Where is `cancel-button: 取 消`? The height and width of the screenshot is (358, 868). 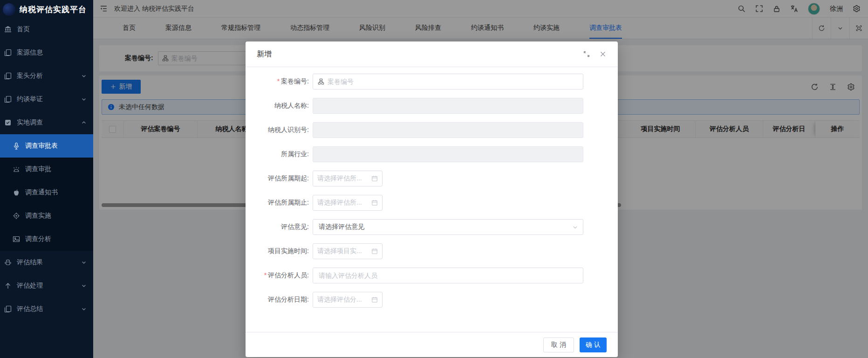
cancel-button: 取 消 is located at coordinates (559, 345).